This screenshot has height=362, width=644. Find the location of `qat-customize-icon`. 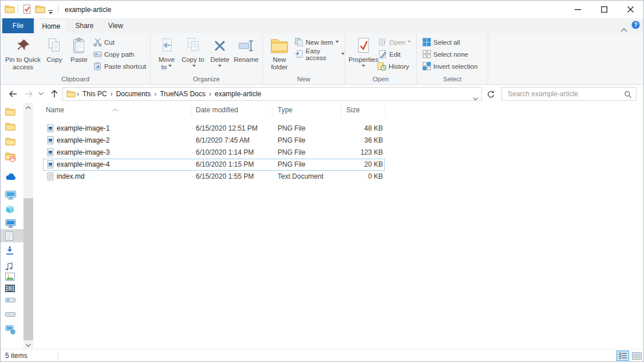

qat-customize-icon is located at coordinates (50, 12).